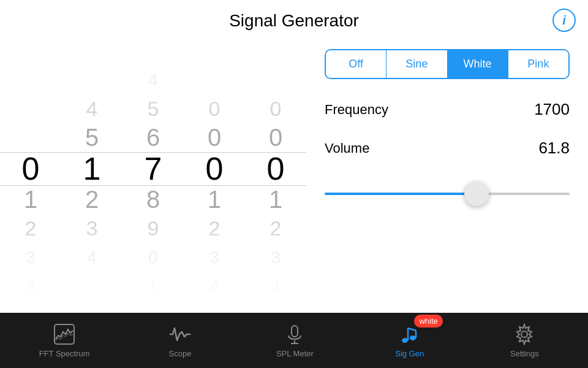 The width and height of the screenshot is (588, 368). I want to click on scope-icon, so click(180, 334).